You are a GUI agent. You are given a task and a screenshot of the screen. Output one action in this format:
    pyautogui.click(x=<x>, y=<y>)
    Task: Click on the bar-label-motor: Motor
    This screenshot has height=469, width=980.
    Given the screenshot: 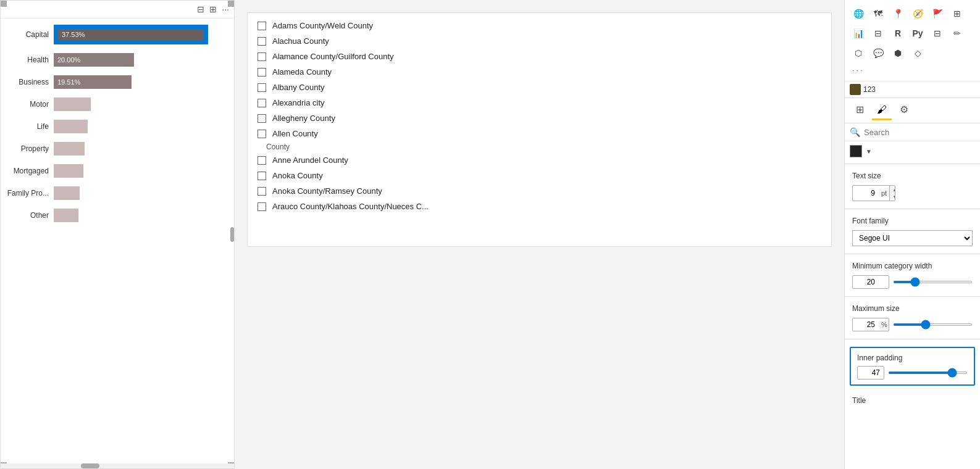 What is the action you would take?
    pyautogui.click(x=28, y=104)
    